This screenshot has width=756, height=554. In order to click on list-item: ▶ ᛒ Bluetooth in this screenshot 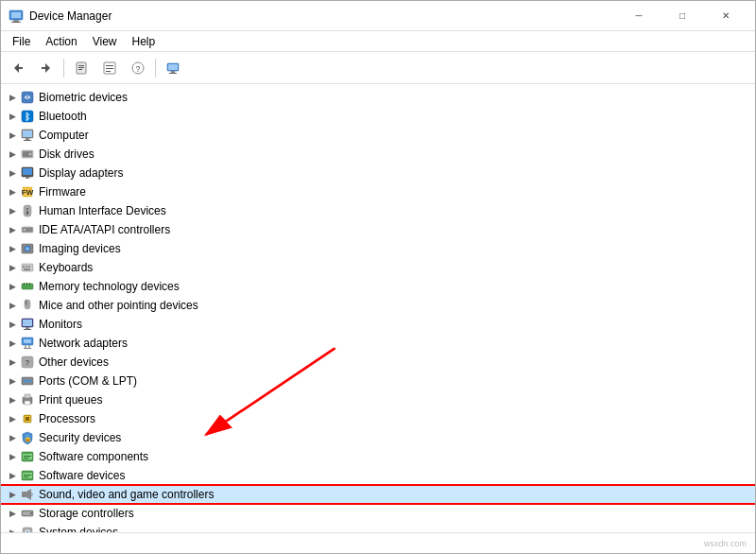, I will do `click(378, 116)`.